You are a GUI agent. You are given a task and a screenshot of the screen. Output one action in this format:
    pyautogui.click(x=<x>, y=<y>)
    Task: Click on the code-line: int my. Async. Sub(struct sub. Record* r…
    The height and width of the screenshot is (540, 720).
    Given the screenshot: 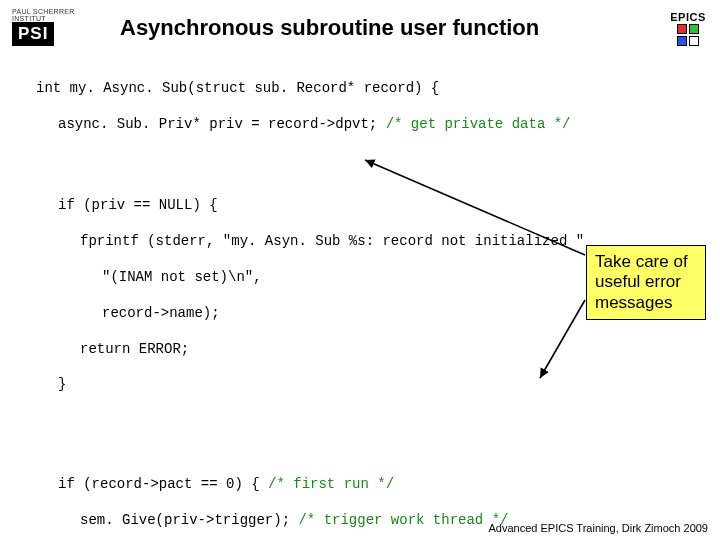 What is the action you would take?
    pyautogui.click(x=363, y=89)
    